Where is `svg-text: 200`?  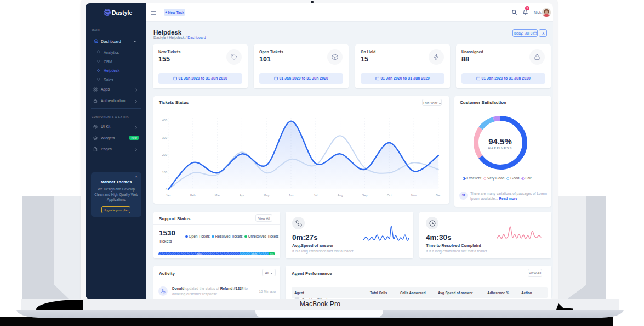
svg-text: 200 is located at coordinates (164, 155).